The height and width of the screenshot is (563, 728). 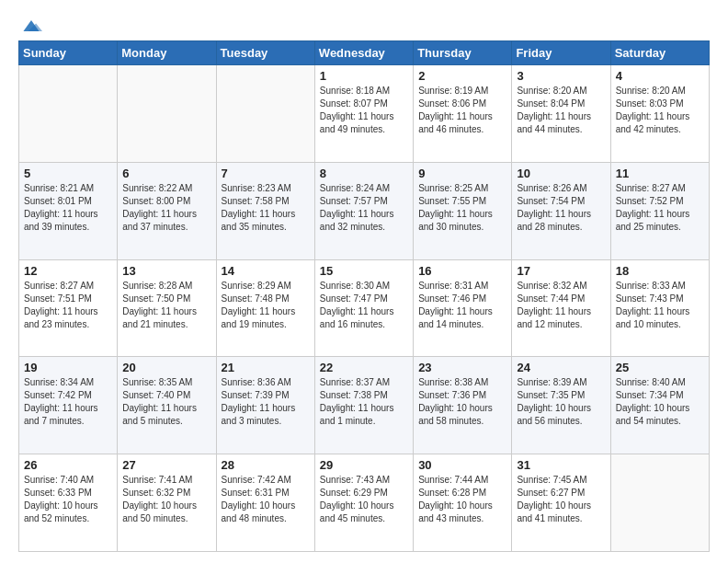 I want to click on calendar-day-cell: 22Sunrise: 8:37 AMSunset: 7:38 PMDayligh…, so click(x=364, y=406).